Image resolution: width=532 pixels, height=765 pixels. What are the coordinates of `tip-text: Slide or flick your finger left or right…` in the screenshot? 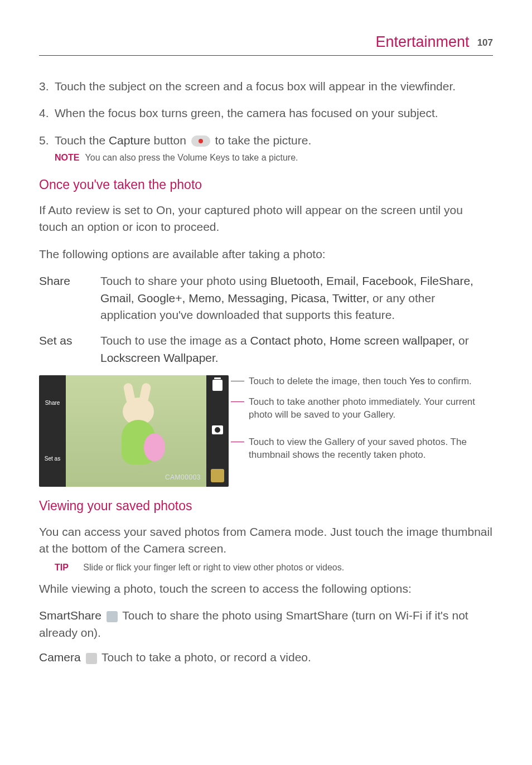 It's located at (214, 568).